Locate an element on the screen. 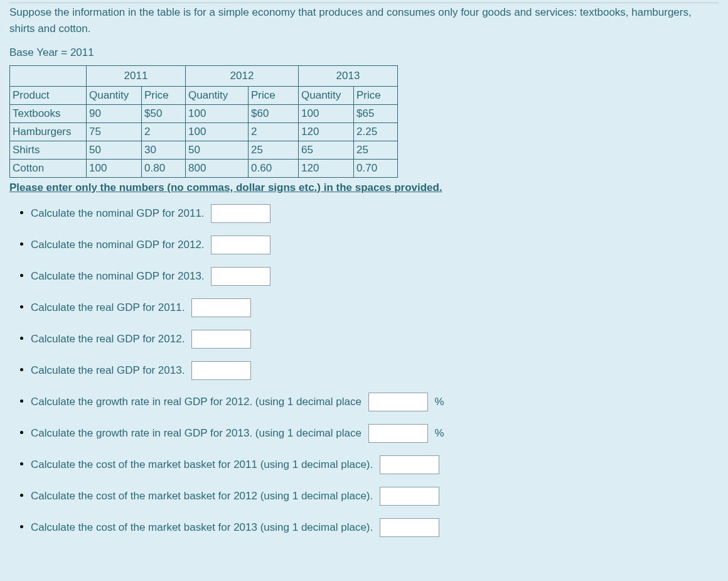 This screenshot has width=728, height=581. question-text: Calculate the nominal GDP for 2011. is located at coordinates (118, 214).